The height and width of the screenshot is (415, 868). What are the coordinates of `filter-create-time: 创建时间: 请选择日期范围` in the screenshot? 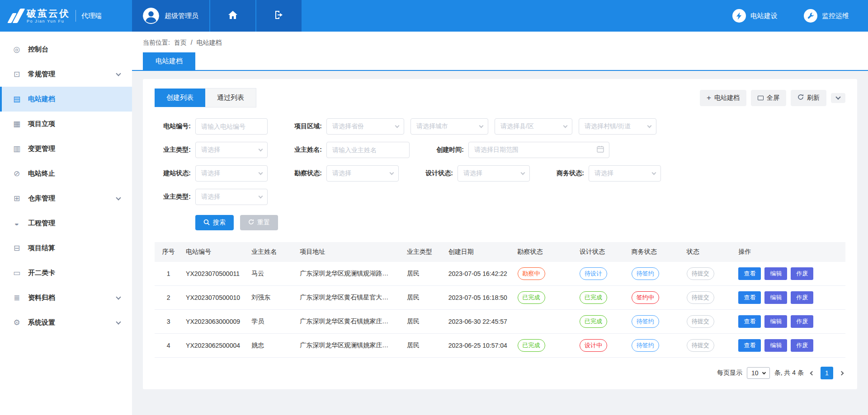 It's located at (519, 150).